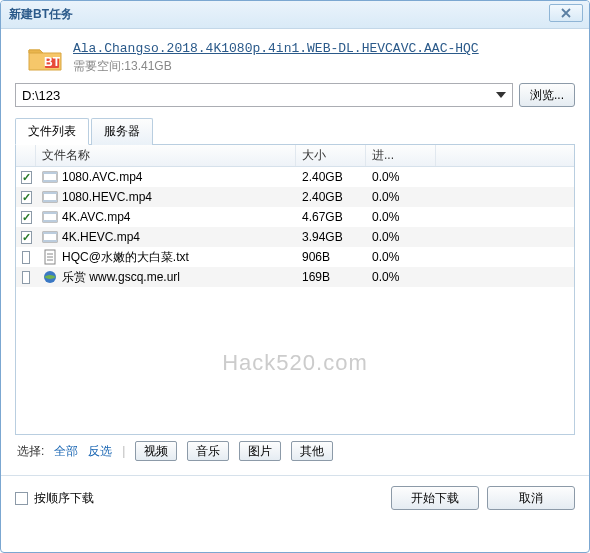 The height and width of the screenshot is (553, 590). Describe the element at coordinates (331, 237) in the screenshot. I see `file-size: 3.94GB` at that location.